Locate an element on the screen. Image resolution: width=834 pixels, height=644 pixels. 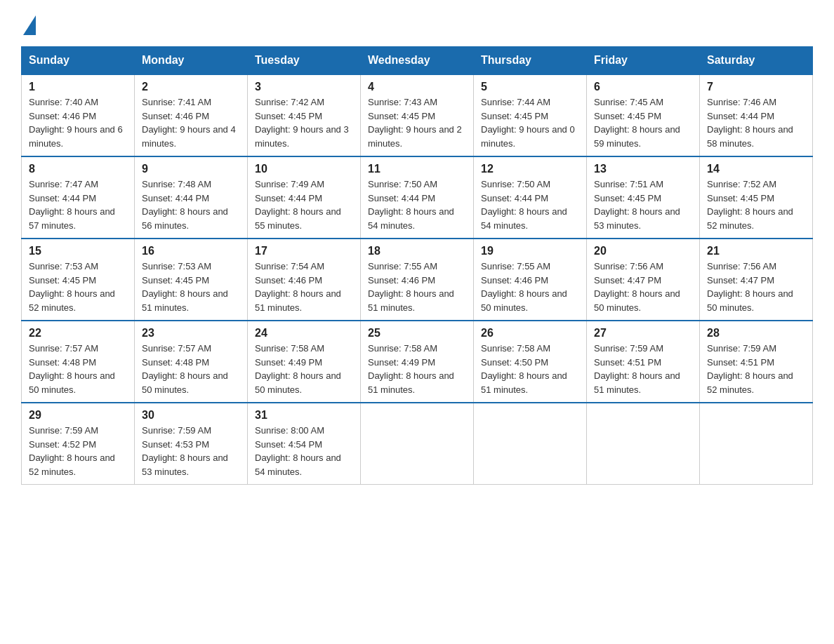
day-info: Sunrise: 7:42 AMSunset: 4:45 PMDaylight:… is located at coordinates (302, 123).